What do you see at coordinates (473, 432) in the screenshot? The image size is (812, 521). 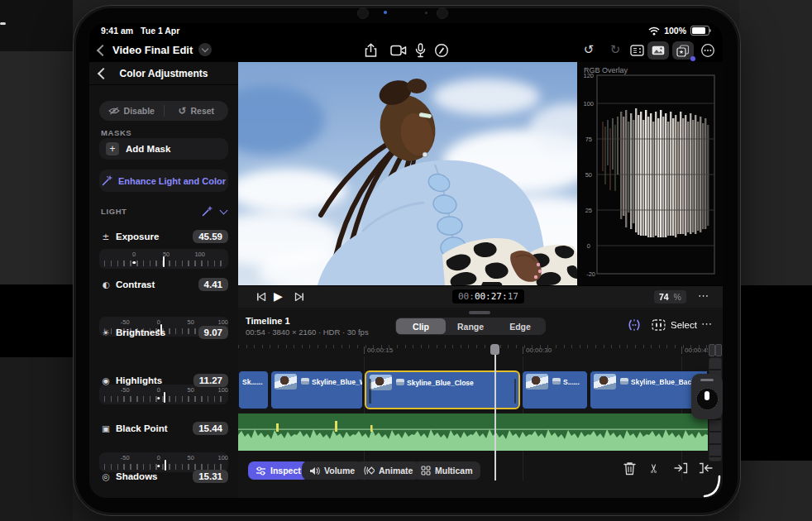 I see `audio-track` at bounding box center [473, 432].